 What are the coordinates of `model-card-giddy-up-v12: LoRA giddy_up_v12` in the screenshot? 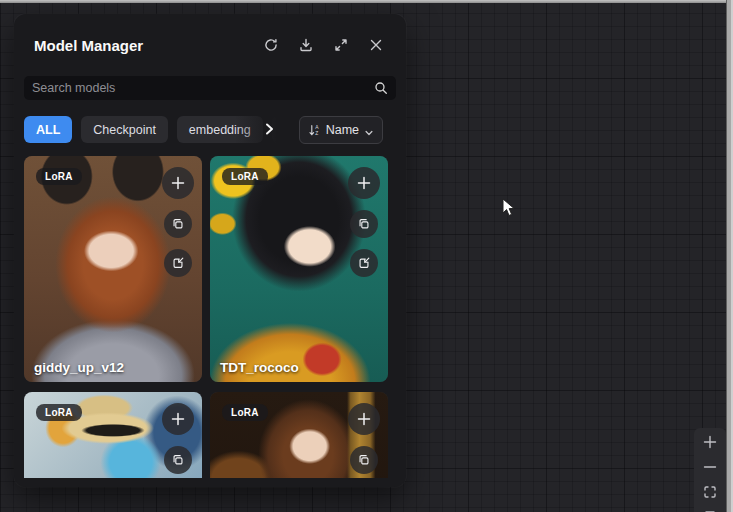 It's located at (113, 269).